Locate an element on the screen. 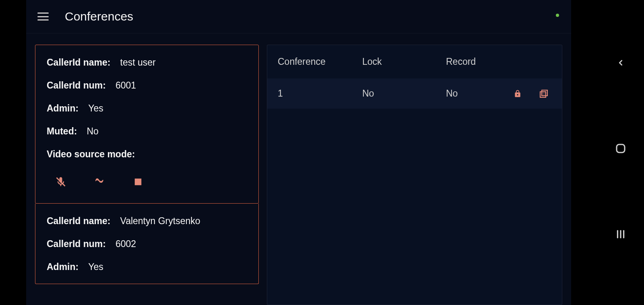  system-nav-bar is located at coordinates (621, 152).